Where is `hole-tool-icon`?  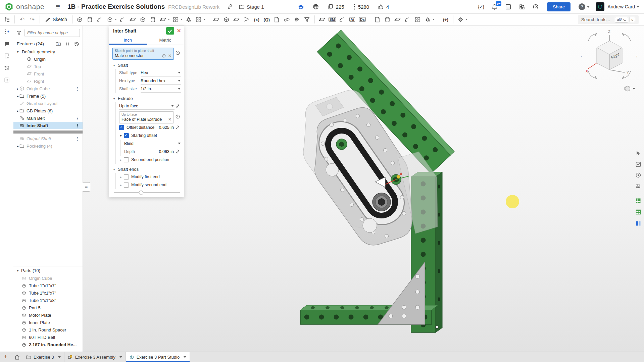 hole-tool-icon is located at coordinates (153, 19).